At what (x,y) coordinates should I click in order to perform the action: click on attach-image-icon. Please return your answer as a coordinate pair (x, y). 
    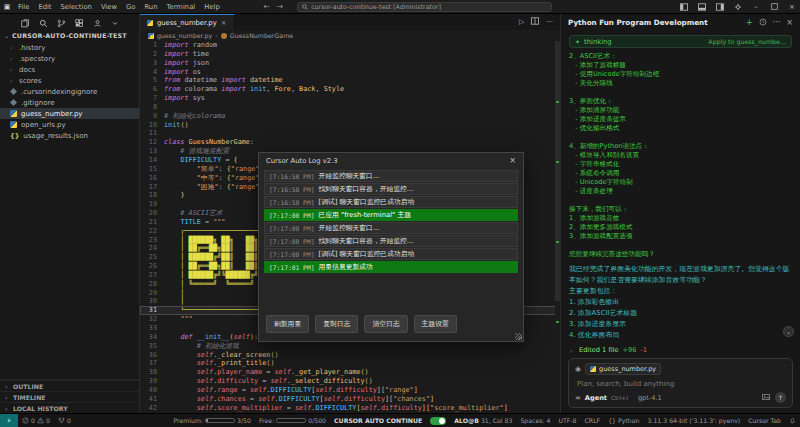
    Looking at the image, I should click on (766, 398).